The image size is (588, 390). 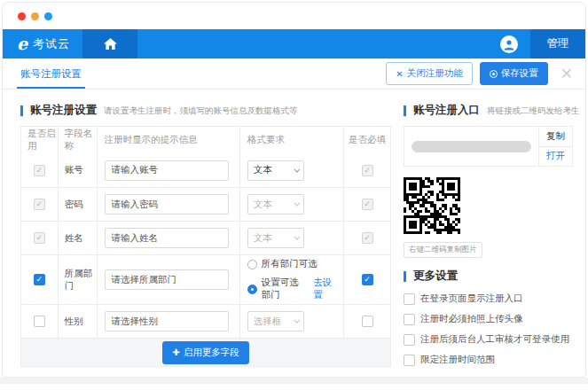 What do you see at coordinates (78, 321) in the screenshot?
I see `field-name-cell: 性别` at bounding box center [78, 321].